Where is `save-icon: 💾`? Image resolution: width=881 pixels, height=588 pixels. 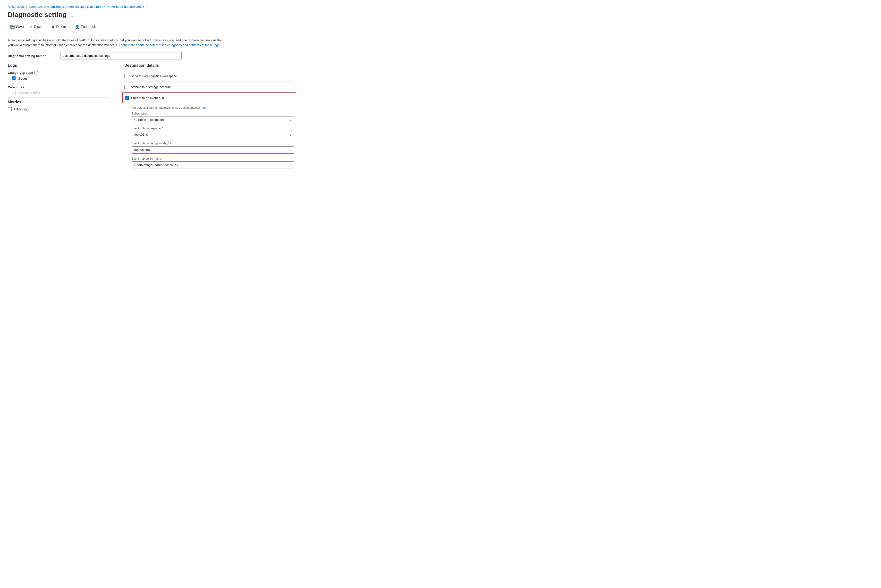 save-icon: 💾 is located at coordinates (12, 27).